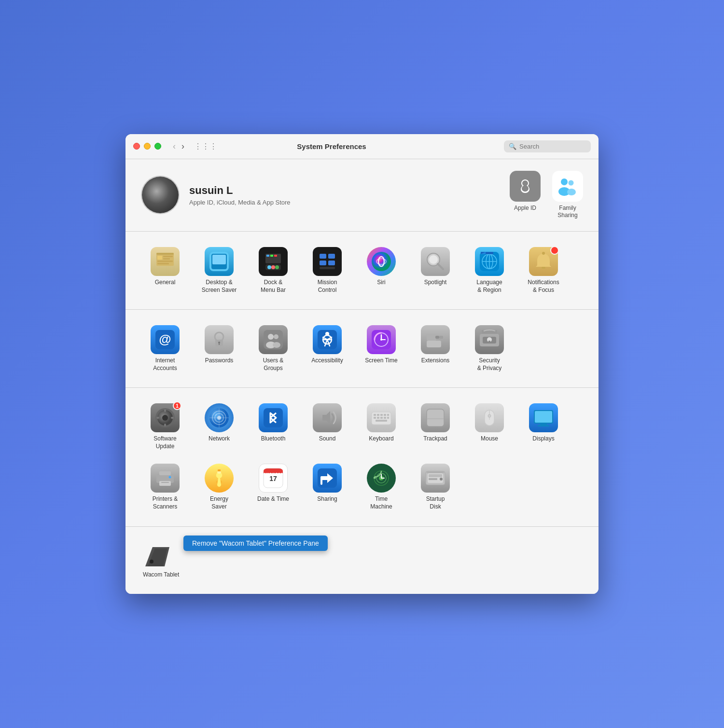 This screenshot has height=728, width=724. What do you see at coordinates (381, 283) in the screenshot?
I see `siri-label: Siri` at bounding box center [381, 283].